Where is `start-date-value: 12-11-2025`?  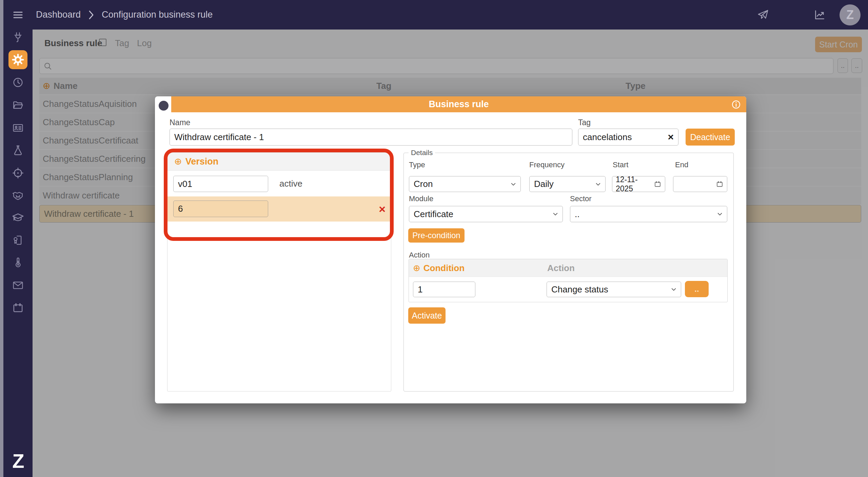
start-date-value: 12-11-2025 is located at coordinates (634, 184).